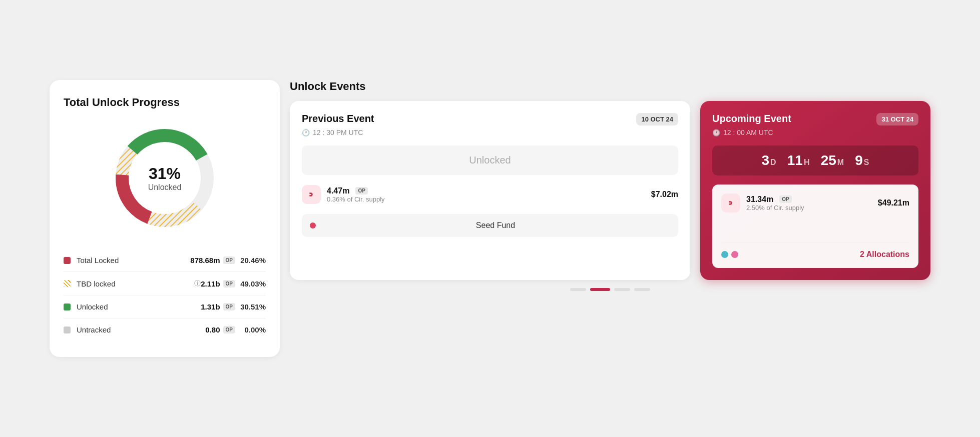 This screenshot has width=980, height=437. What do you see at coordinates (486, 191) in the screenshot?
I see `previous-token-amount-row: 4.47m OP` at bounding box center [486, 191].